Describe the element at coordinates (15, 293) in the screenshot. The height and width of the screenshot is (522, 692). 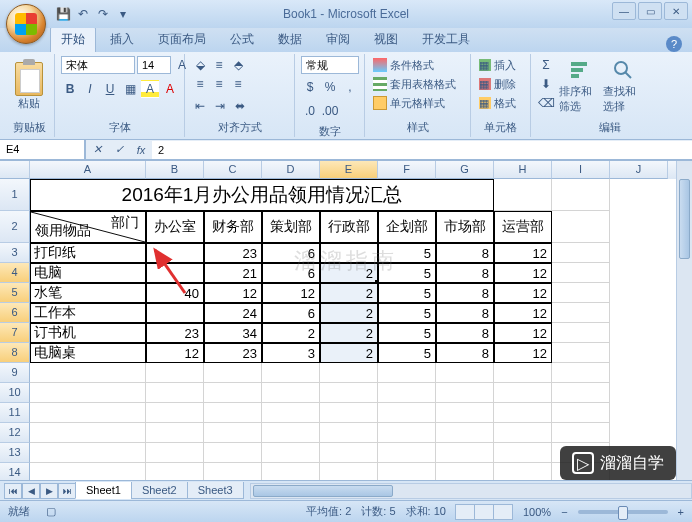
I see `row-header-5: 5` at that location.